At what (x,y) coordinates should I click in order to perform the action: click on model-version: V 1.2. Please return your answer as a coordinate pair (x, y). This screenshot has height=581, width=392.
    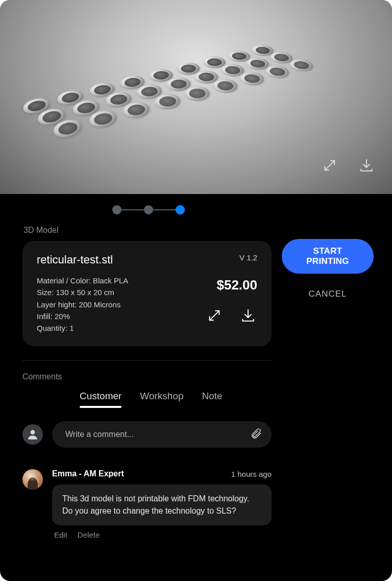
    Looking at the image, I should click on (248, 257).